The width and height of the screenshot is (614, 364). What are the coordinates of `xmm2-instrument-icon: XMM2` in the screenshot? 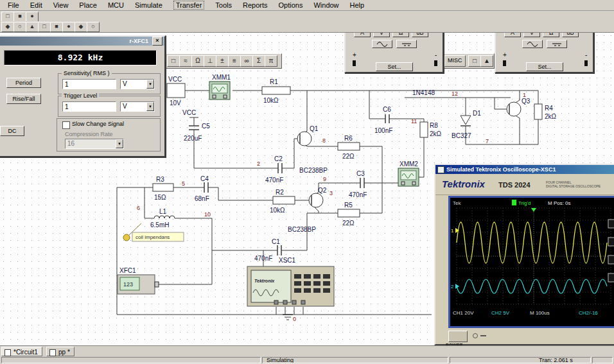 It's located at (408, 173).